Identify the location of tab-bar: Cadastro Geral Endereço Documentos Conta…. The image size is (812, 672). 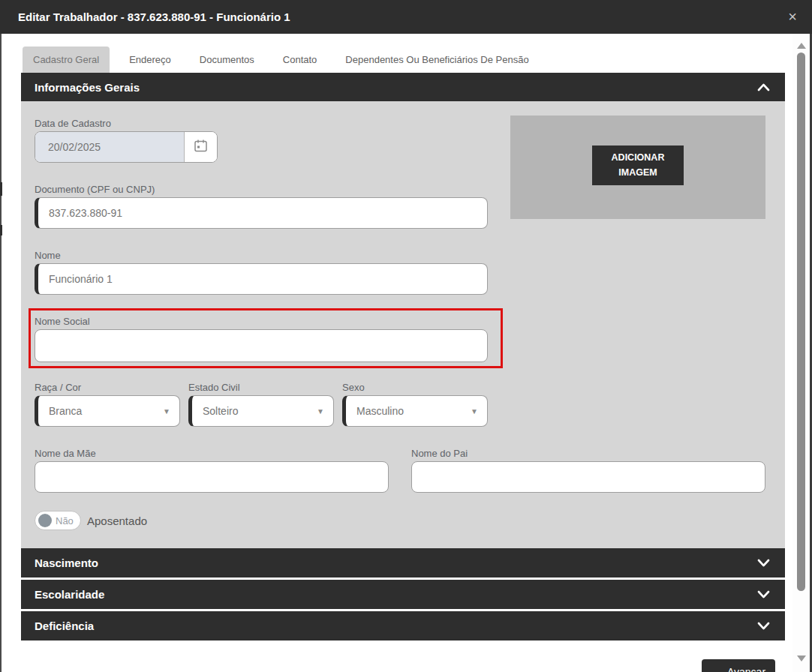
(281, 60).